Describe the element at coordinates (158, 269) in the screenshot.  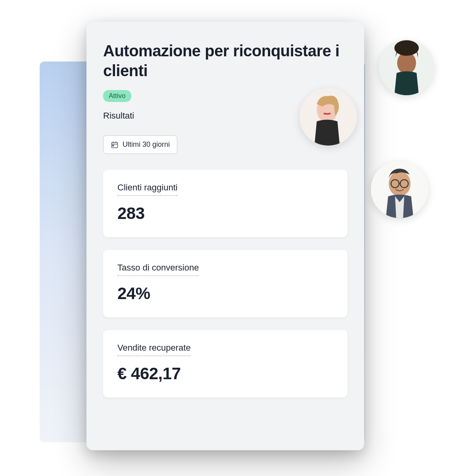
I see `metric-label: Tasso di conversione` at that location.